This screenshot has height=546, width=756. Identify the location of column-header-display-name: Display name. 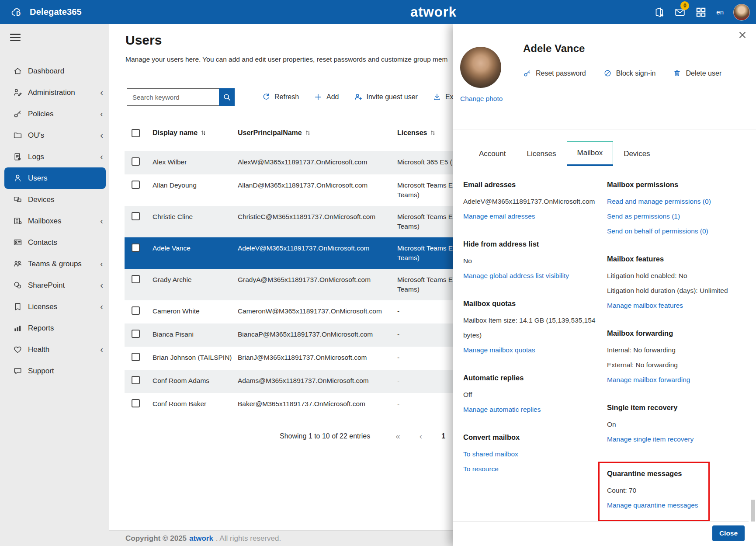
(195, 138).